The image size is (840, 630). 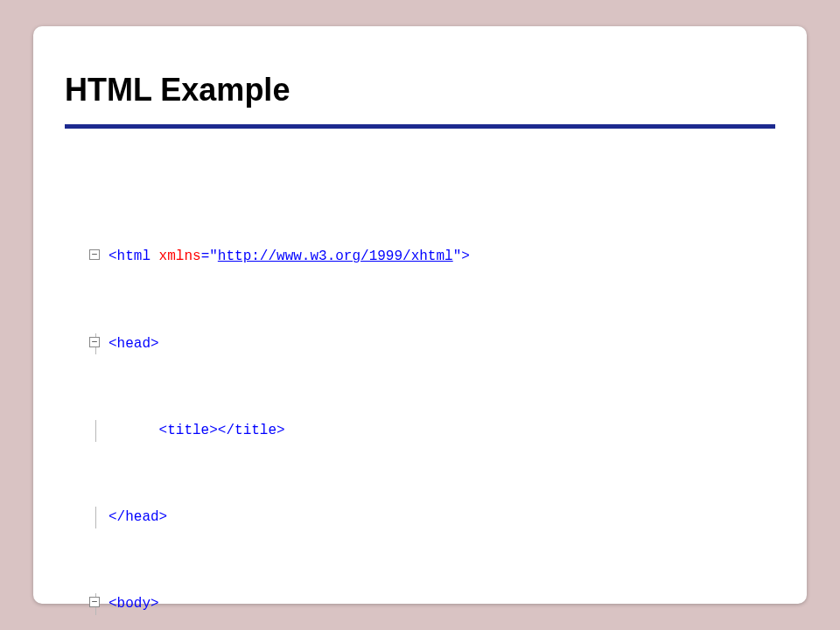 What do you see at coordinates (134, 604) in the screenshot?
I see `tag: <body>` at bounding box center [134, 604].